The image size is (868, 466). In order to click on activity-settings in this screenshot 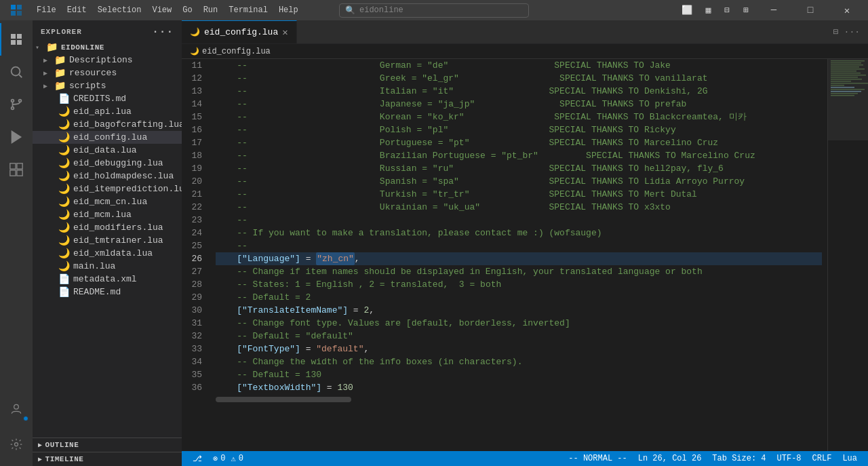, I will do `click(16, 444)`.